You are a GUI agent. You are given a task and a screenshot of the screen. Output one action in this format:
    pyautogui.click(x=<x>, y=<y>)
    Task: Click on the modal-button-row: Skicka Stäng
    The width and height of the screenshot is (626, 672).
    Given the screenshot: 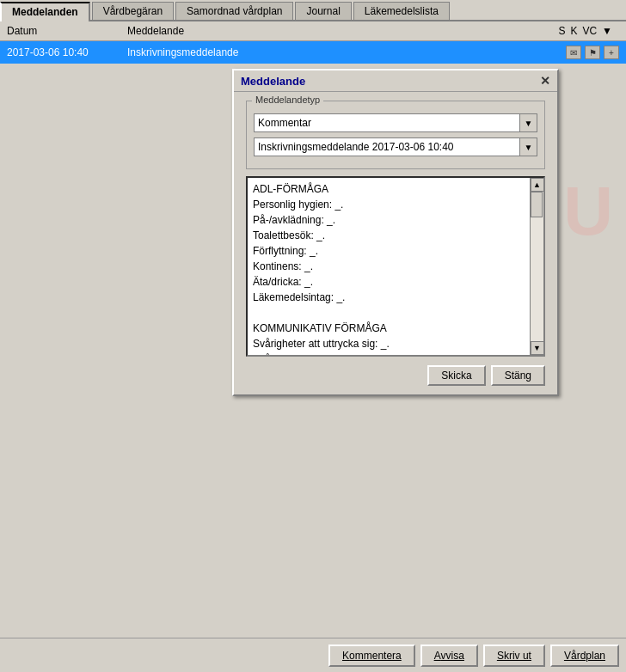 What is the action you would take?
    pyautogui.click(x=396, y=376)
    